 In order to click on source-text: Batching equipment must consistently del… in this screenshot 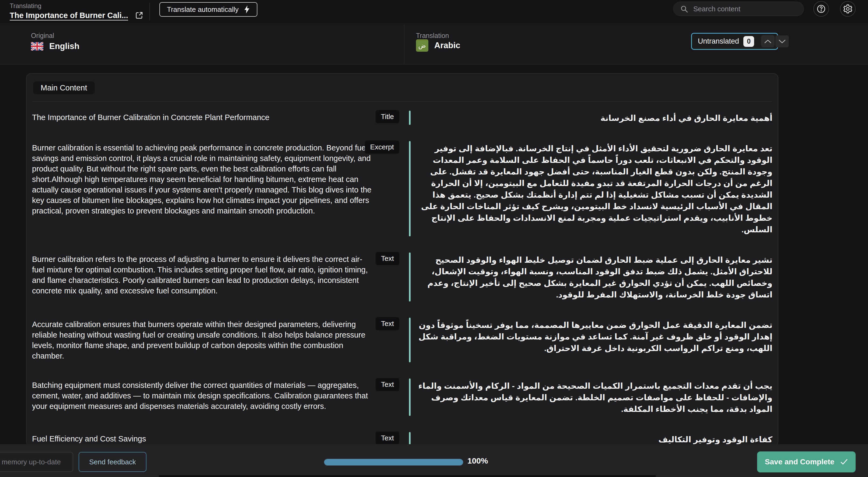, I will do `click(203, 398)`.